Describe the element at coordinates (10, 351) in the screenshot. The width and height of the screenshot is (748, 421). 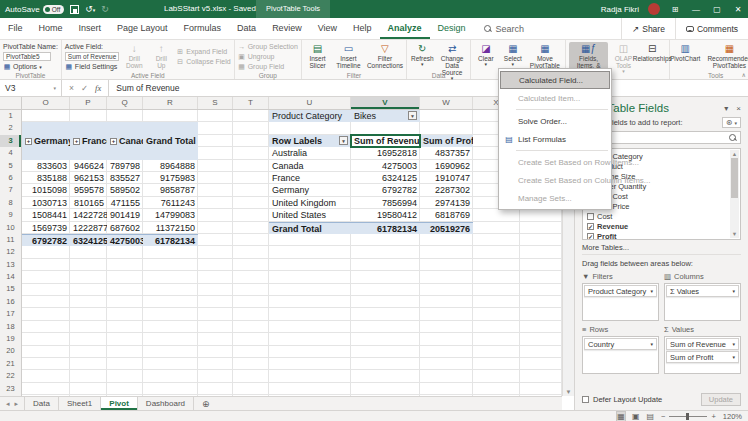
I see `row-header-20: 20` at that location.